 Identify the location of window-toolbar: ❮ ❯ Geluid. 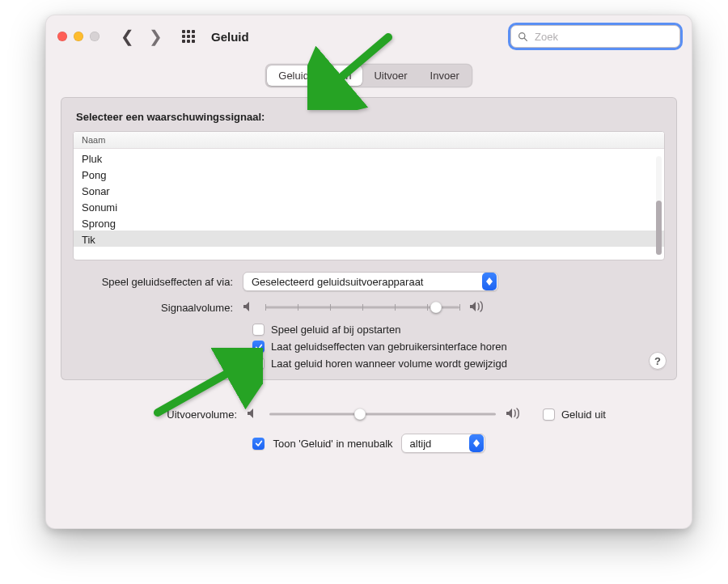
(369, 36).